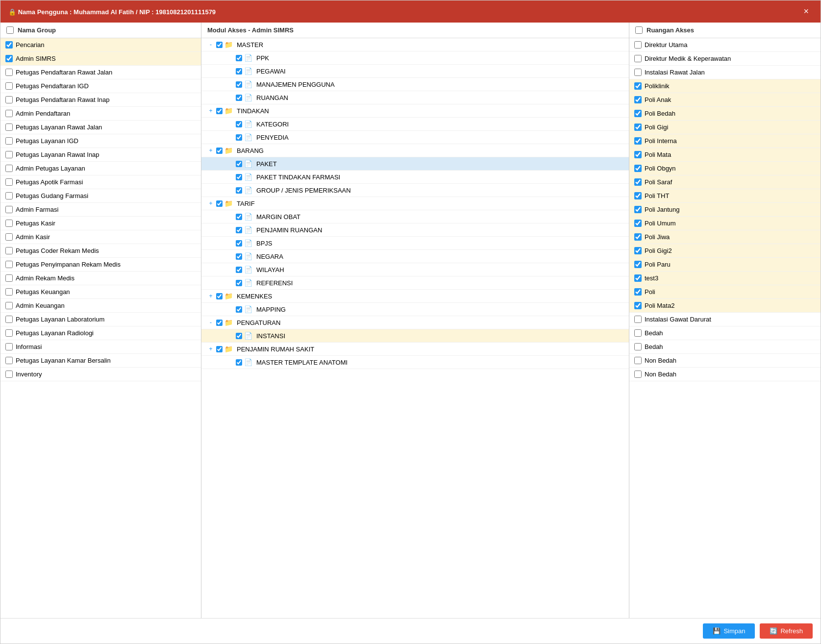 The width and height of the screenshot is (821, 644). What do you see at coordinates (415, 336) in the screenshot?
I see `middle-tree-item: 📄INSTANSI` at bounding box center [415, 336].